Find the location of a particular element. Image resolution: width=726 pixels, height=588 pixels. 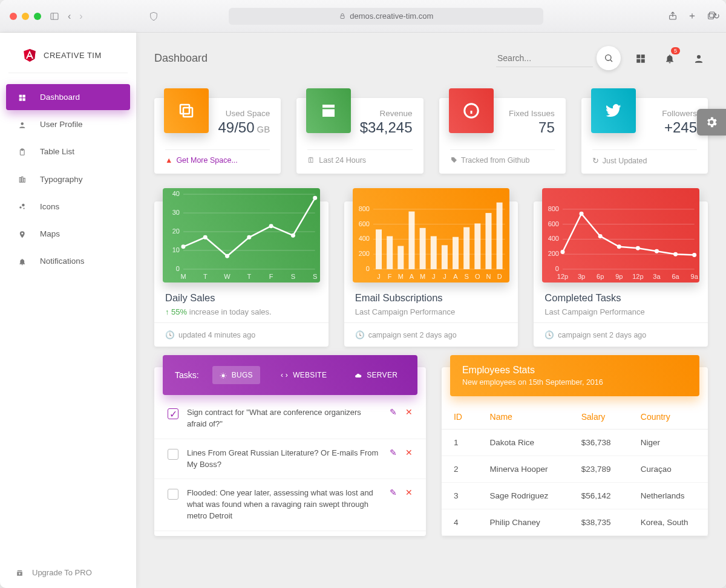

svg-text: J is located at coordinates (379, 276).